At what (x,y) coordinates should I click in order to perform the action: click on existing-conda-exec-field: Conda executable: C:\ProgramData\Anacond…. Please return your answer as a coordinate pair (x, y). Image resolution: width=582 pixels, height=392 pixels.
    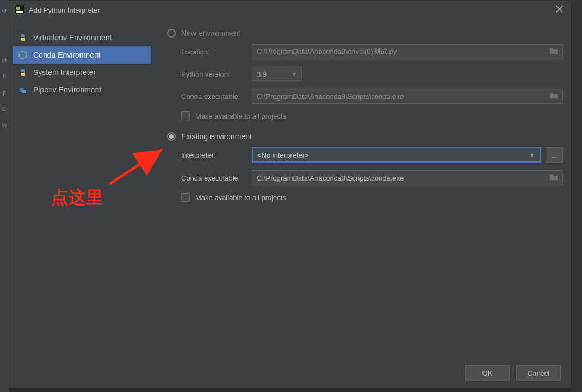
    Looking at the image, I should click on (372, 178).